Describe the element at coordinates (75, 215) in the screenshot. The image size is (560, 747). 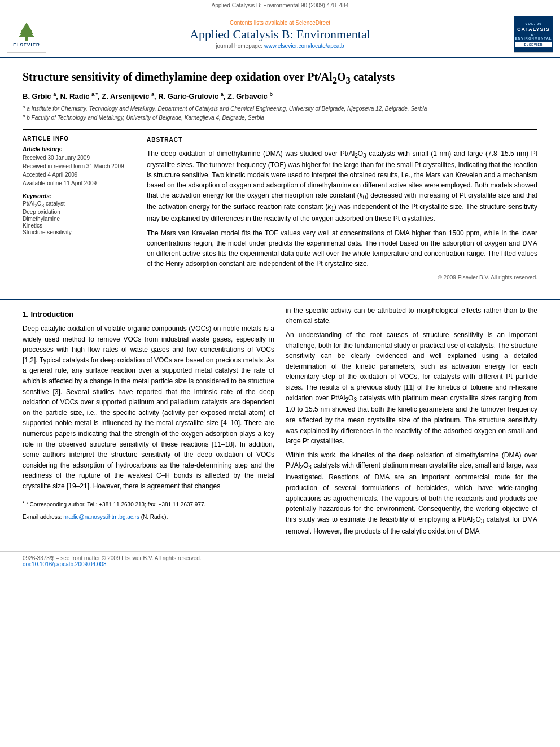
I see `keywords-section: Keywords: Pt/Al2O3 catalyst Deep oxidati…` at that location.